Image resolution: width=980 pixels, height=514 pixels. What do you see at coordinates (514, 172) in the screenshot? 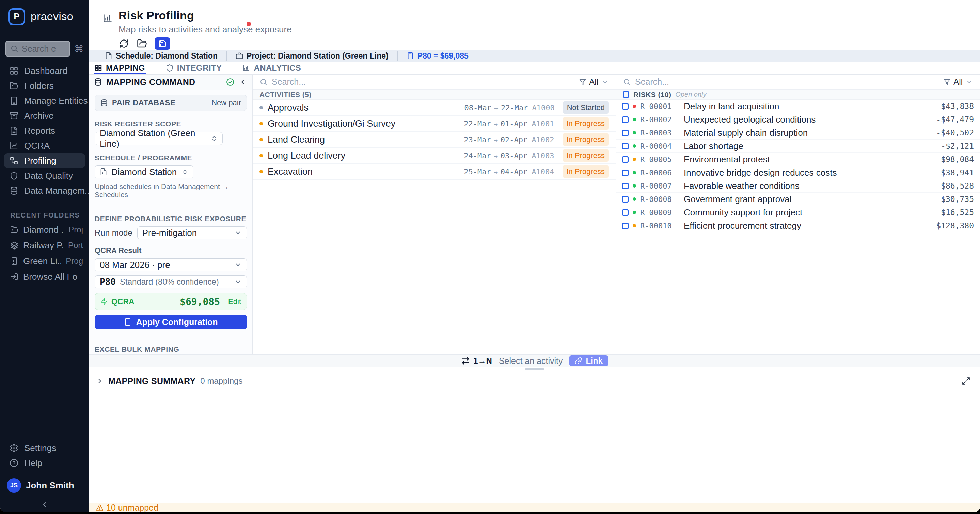
I see `activity-end: 04-Apr` at bounding box center [514, 172].